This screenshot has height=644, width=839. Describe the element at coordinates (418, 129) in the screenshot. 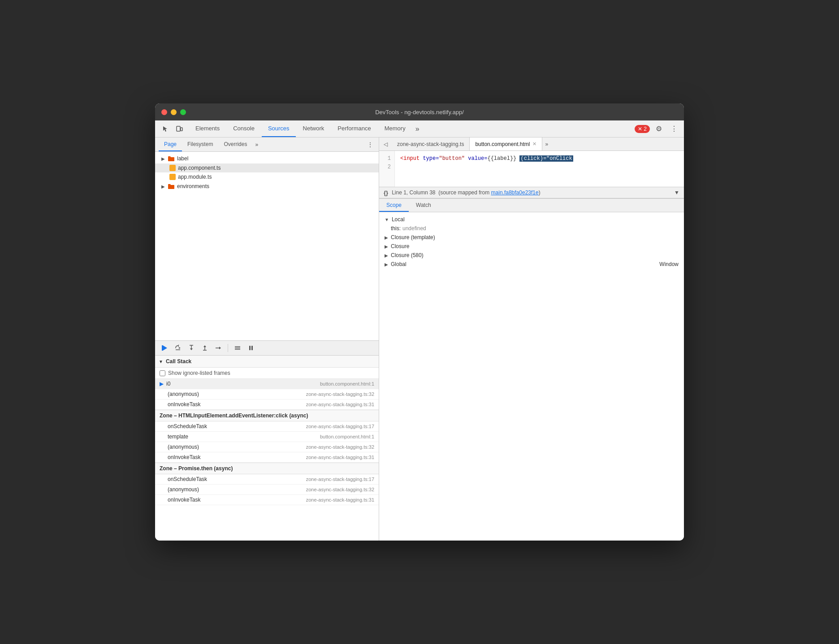

I see `tabs-more-button: »` at that location.